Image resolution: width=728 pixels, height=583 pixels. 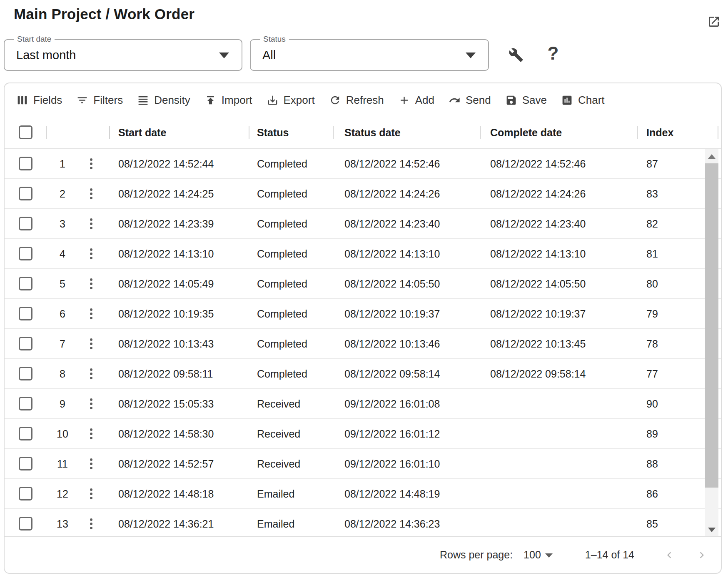 What do you see at coordinates (363, 494) in the screenshot?
I see `table-row: 12 08/12/2022 14:48:18 Emailed 08/12/202…` at bounding box center [363, 494].